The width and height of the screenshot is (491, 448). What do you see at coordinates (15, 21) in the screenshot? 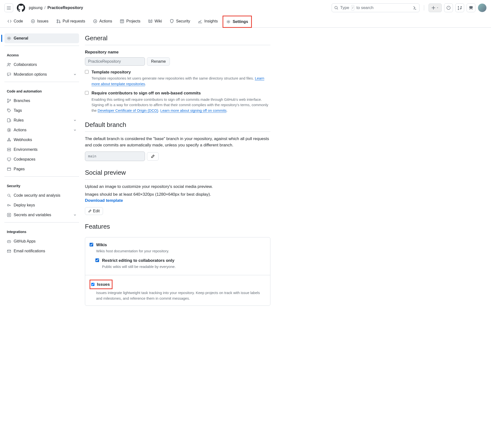
I see `tab-code: Code` at bounding box center [15, 21].